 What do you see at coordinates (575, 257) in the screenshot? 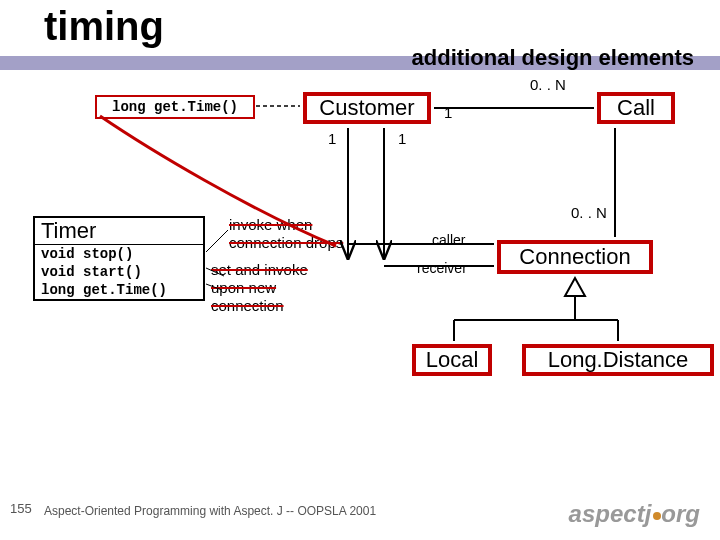
I see `class-connection: Connection` at bounding box center [575, 257].